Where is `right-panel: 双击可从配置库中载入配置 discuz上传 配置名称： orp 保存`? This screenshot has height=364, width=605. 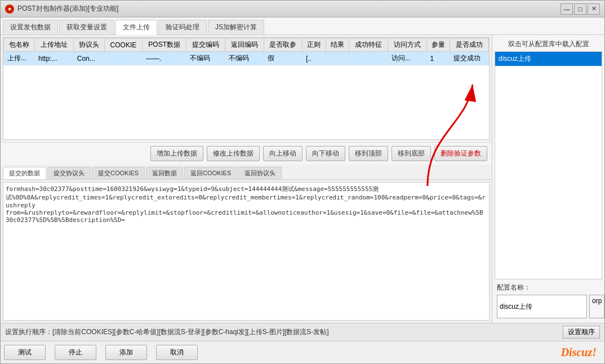
right-panel: 双击可从配置库中载入配置 discuz上传 配置名称： orp 保存 is located at coordinates (548, 179).